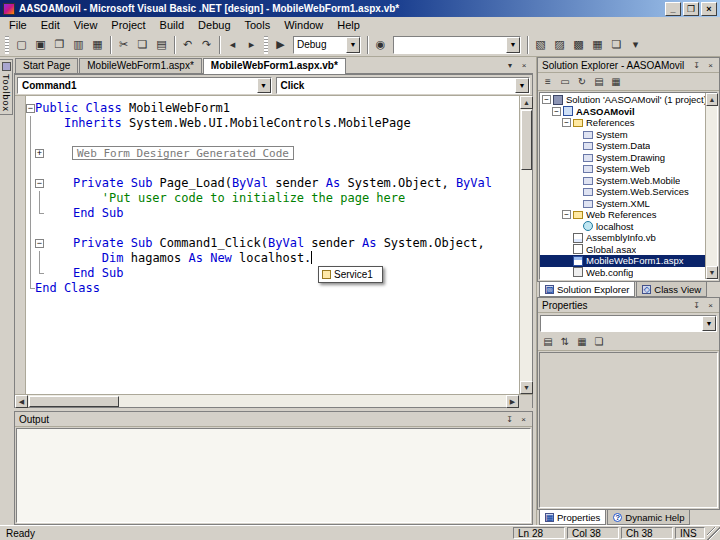 The width and height of the screenshot is (720, 540). Describe the element at coordinates (648, 518) in the screenshot. I see `tab-dynamic-help: ?Dynamic Help` at that location.